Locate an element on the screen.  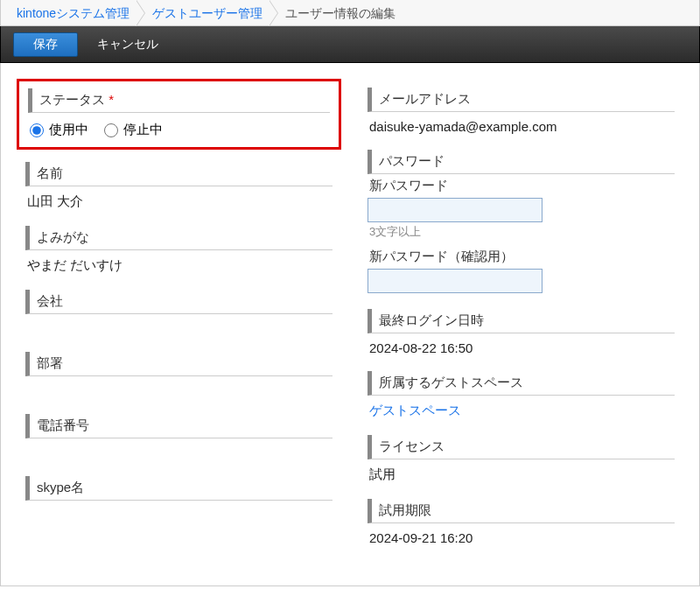
status-inactive-option: 停止中 is located at coordinates (133, 130).